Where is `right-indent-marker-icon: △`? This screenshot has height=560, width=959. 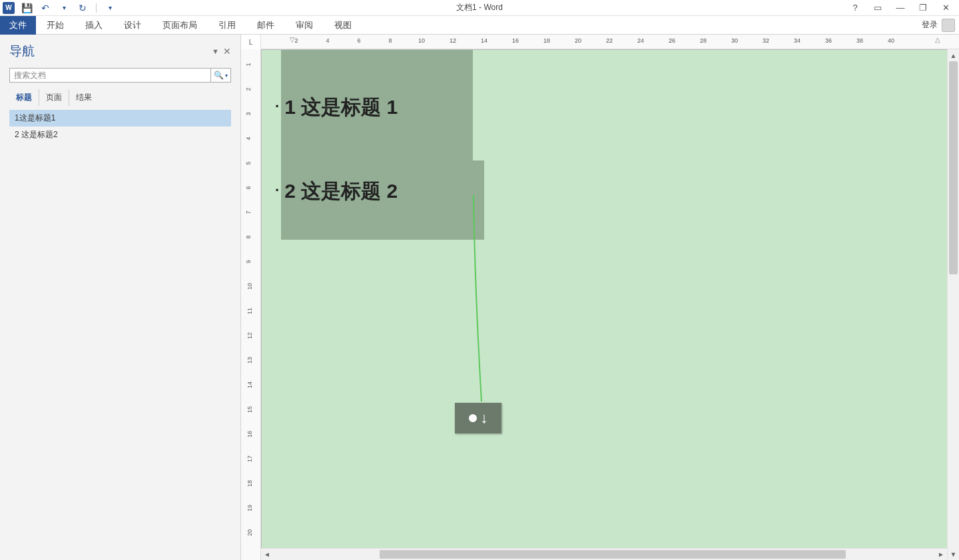 right-indent-marker-icon: △ is located at coordinates (938, 40).